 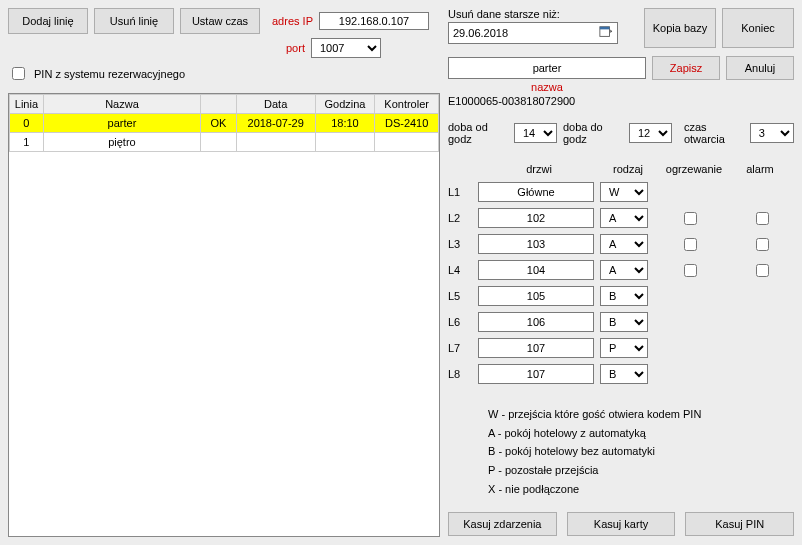 What do you see at coordinates (650, 133) in the screenshot?
I see `hour-to-select: 12` at bounding box center [650, 133].